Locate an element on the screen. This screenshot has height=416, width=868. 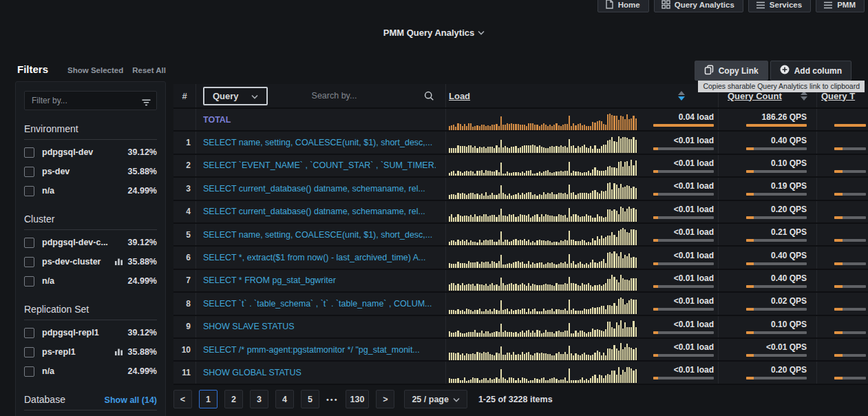
query-dimension-dropdown: Query is located at coordinates (235, 96).